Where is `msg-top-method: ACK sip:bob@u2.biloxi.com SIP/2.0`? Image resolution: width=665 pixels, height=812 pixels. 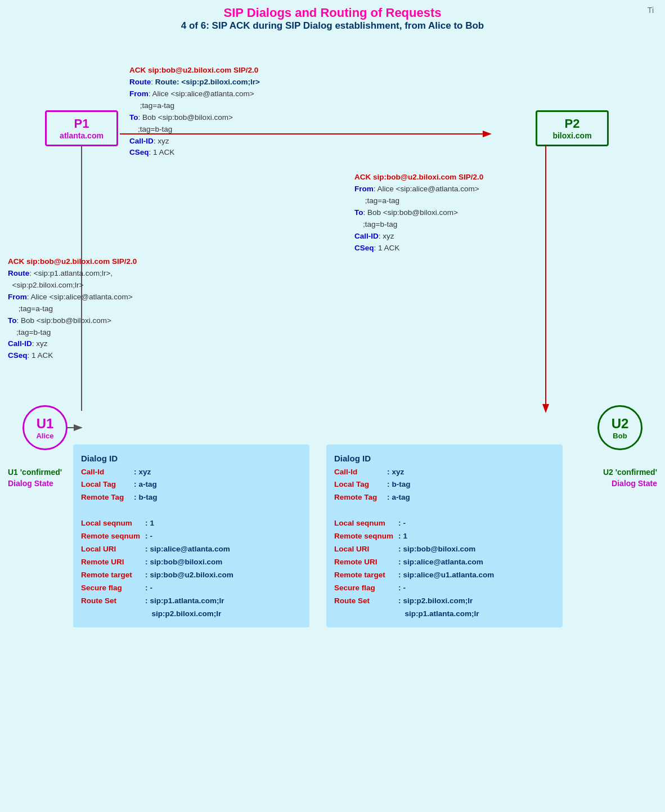
msg-top-method: ACK sip:bob@u2.biloxi.com SIP/2.0 is located at coordinates (194, 70).